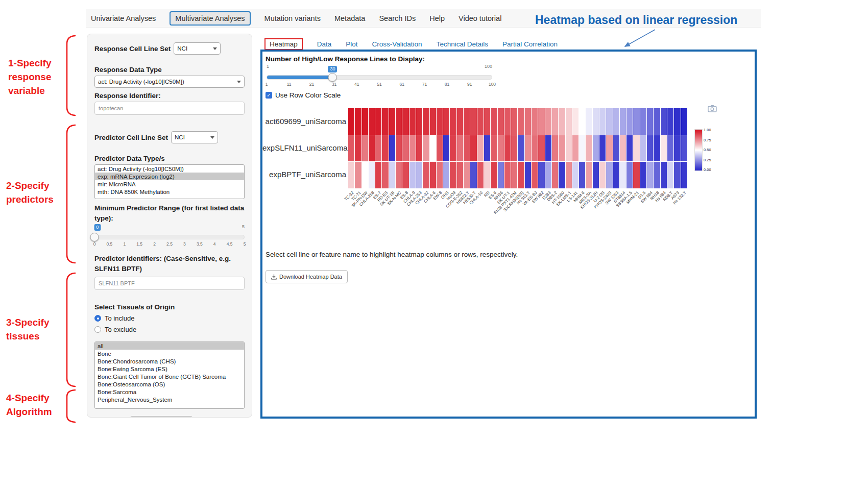  Describe the element at coordinates (379, 78) in the screenshot. I see `lines-slider-track` at that location.